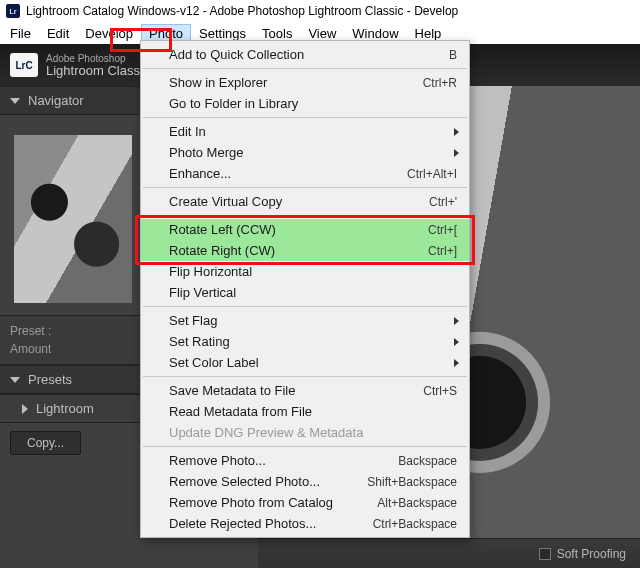 This screenshot has height=568, width=640. What do you see at coordinates (545, 554) in the screenshot?
I see `soft-proofing-checkbox` at bounding box center [545, 554].